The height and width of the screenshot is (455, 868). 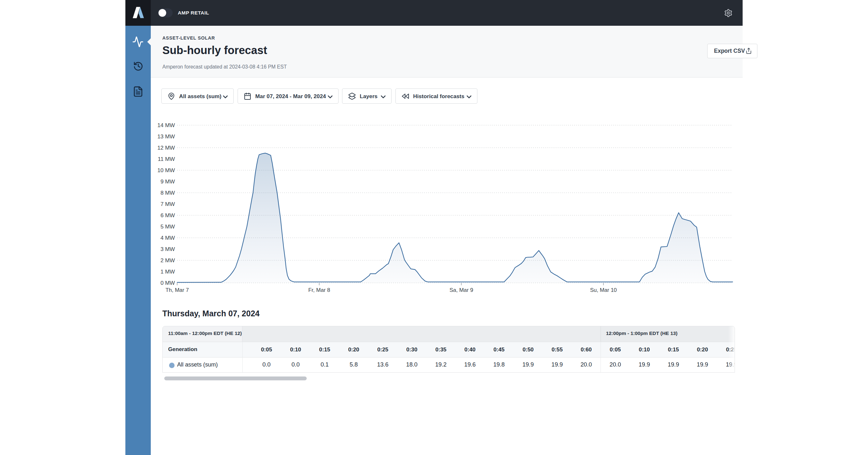 What do you see at coordinates (319, 290) in the screenshot?
I see `svg-text: Fr, Mar 8` at bounding box center [319, 290].